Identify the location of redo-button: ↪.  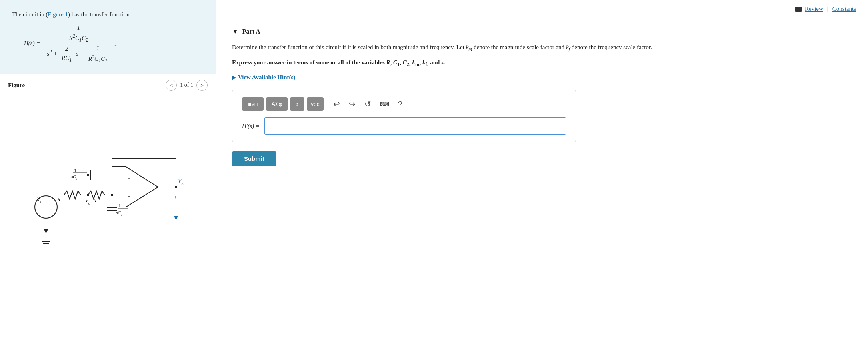
(352, 104).